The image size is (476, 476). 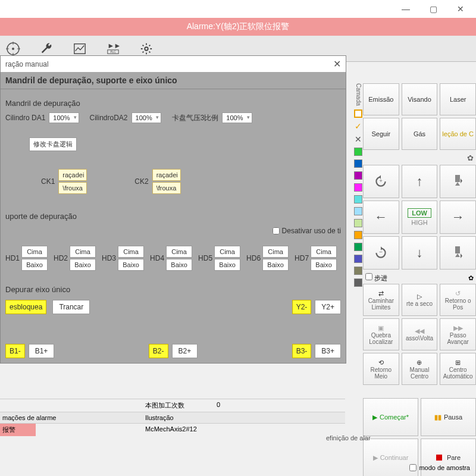 What do you see at coordinates (433, 9) in the screenshot?
I see `maximize-button: ▢` at bounding box center [433, 9].